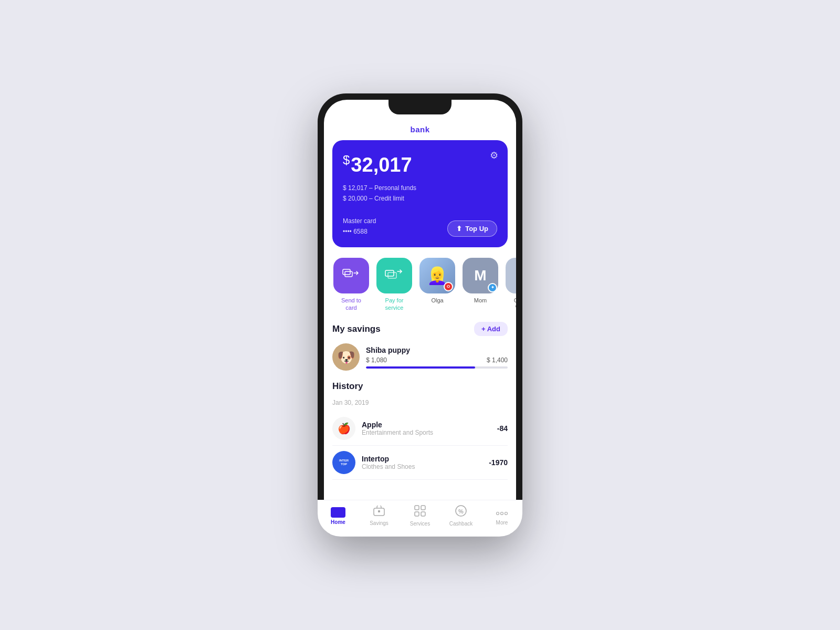  I want to click on apple-info: Apple Entertainment and Sports, so click(426, 428).